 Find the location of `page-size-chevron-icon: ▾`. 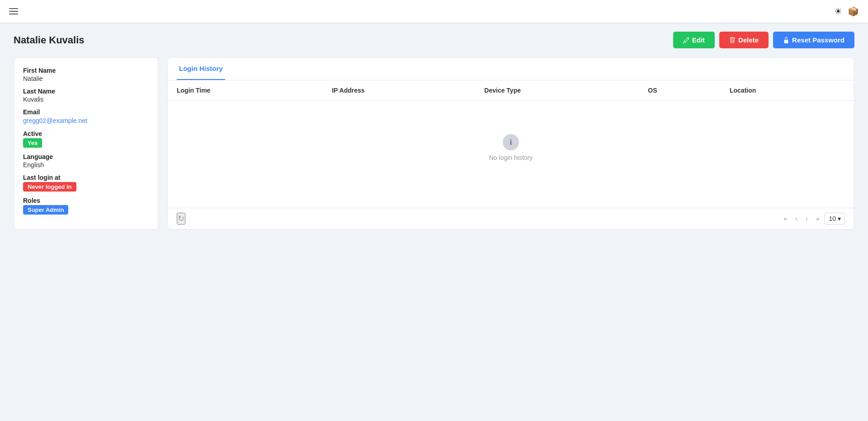

page-size-chevron-icon: ▾ is located at coordinates (839, 219).